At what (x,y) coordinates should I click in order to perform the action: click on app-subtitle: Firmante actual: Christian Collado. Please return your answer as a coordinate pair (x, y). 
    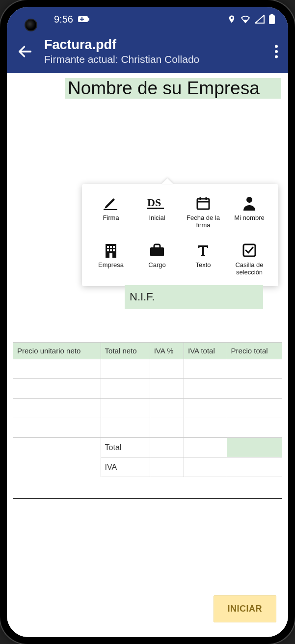
    Looking at the image, I should click on (154, 59).